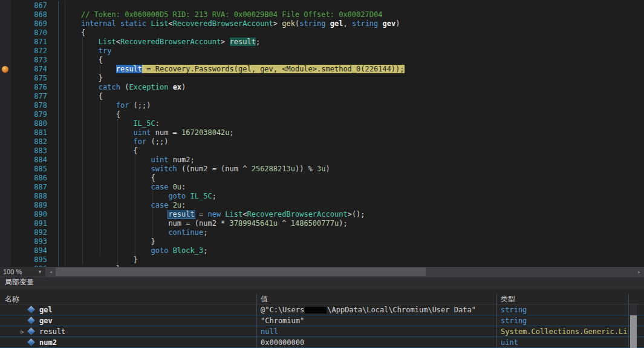 This screenshot has width=644, height=348. Describe the element at coordinates (377, 343) in the screenshot. I see `variable-value-cell: 0x00000000` at that location.